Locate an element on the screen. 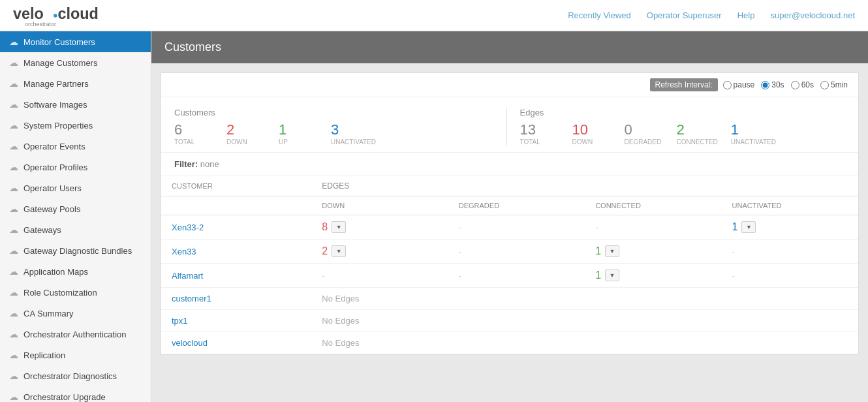 The width and height of the screenshot is (868, 402). customer-link: Xen33-2 is located at coordinates (188, 227).